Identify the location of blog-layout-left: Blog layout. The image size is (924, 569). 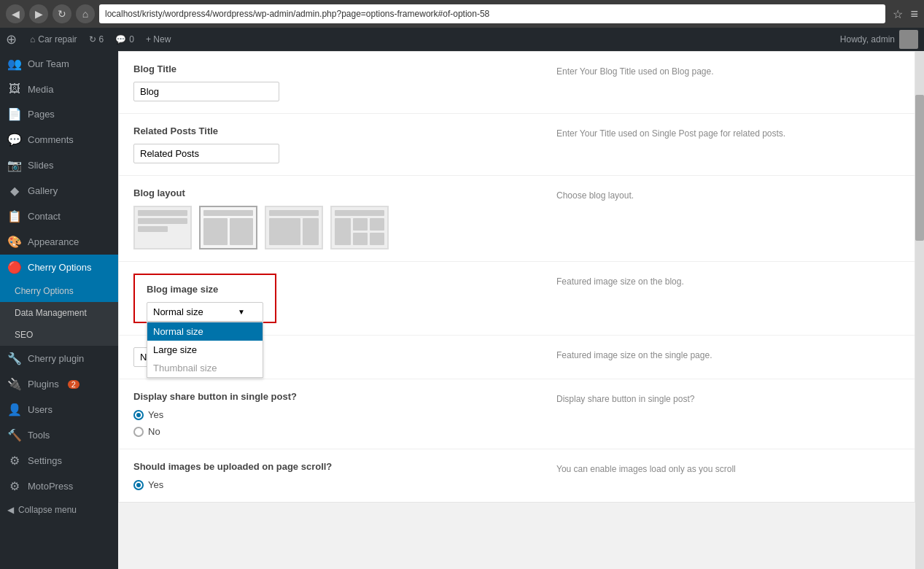
(334, 219).